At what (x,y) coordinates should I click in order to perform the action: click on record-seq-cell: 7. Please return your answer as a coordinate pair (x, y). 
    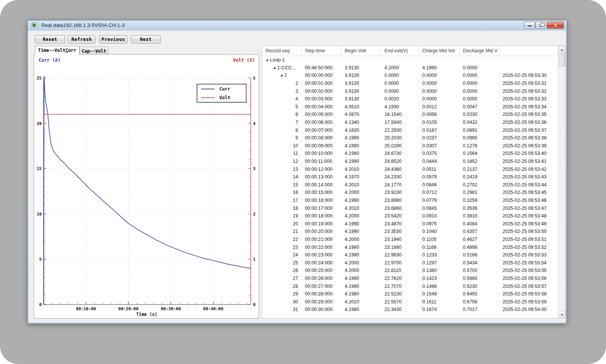
    Looking at the image, I should click on (282, 122).